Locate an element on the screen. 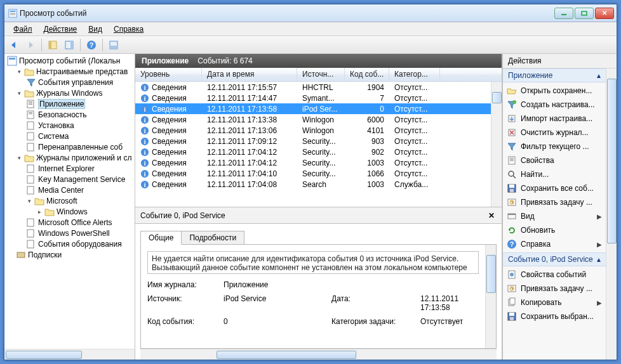  tree-ms-windows: ▸ Windows is located at coordinates (70, 212).